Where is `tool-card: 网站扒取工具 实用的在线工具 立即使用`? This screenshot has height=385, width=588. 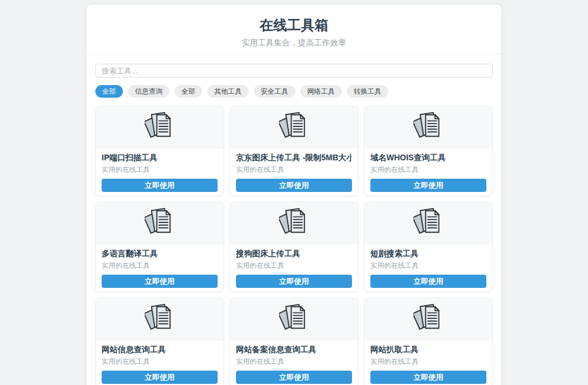 tool-card: 网站扒取工具 实用的在线工具 立即使用 is located at coordinates (428, 341).